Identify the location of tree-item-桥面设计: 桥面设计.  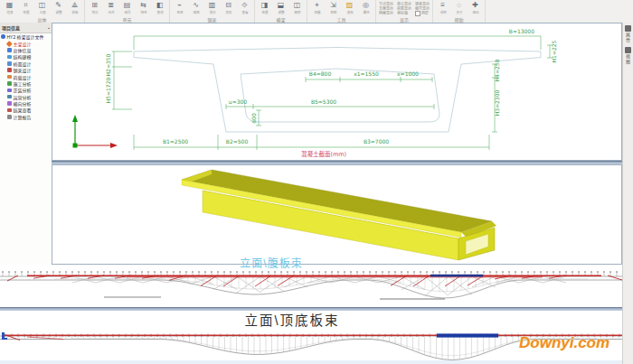
(29, 63).